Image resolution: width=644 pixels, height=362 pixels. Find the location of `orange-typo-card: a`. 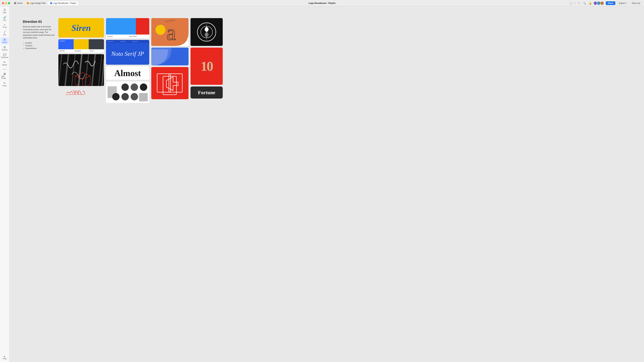

orange-typo-card: a is located at coordinates (170, 32).